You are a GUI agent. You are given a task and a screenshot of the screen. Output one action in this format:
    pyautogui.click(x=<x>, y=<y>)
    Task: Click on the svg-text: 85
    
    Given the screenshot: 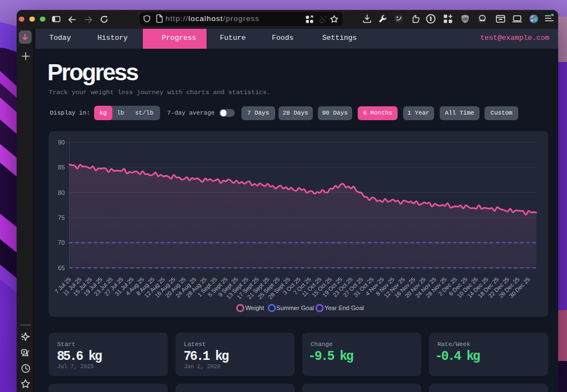 What is the action you would take?
    pyautogui.click(x=61, y=167)
    